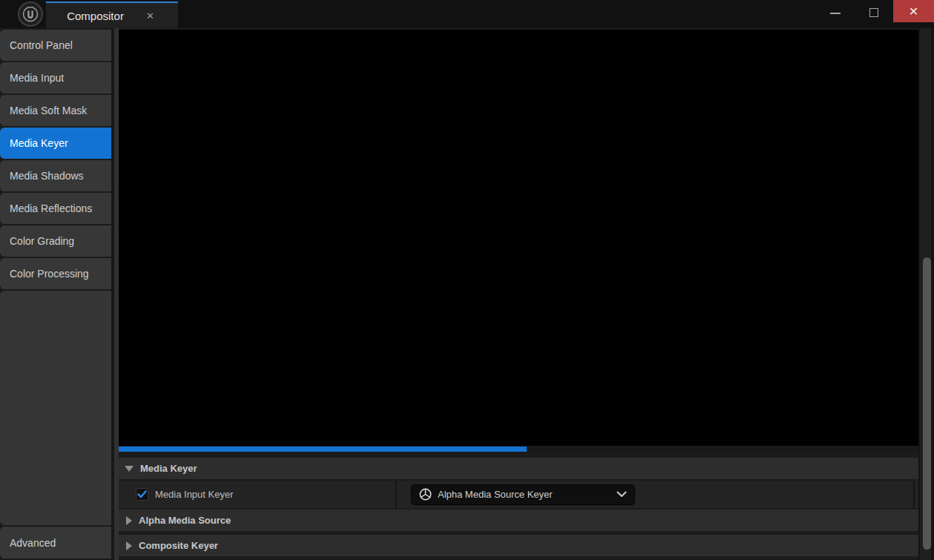 The image size is (934, 560). Describe the element at coordinates (874, 11) in the screenshot. I see `maximize-button` at that location.